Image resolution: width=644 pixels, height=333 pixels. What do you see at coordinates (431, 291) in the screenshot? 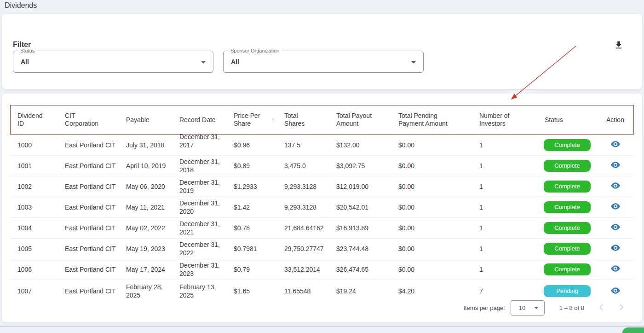
I see `cell-total-pending-payment-amount: $4.20` at bounding box center [431, 291].